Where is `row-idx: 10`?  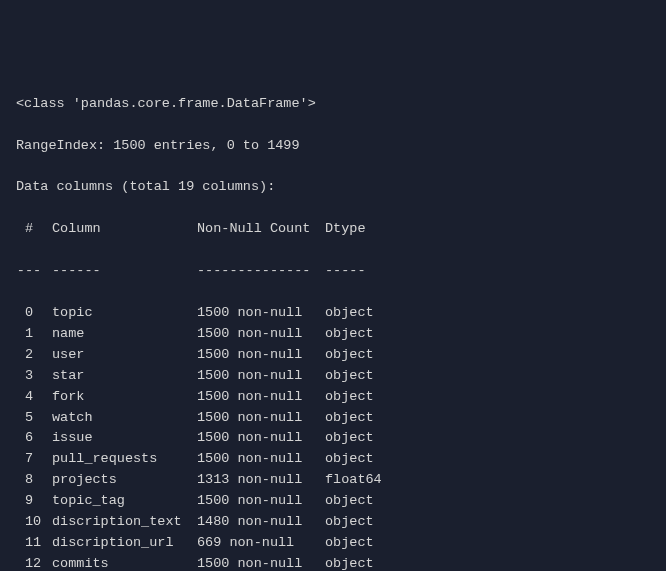 row-idx: 10 is located at coordinates (34, 522).